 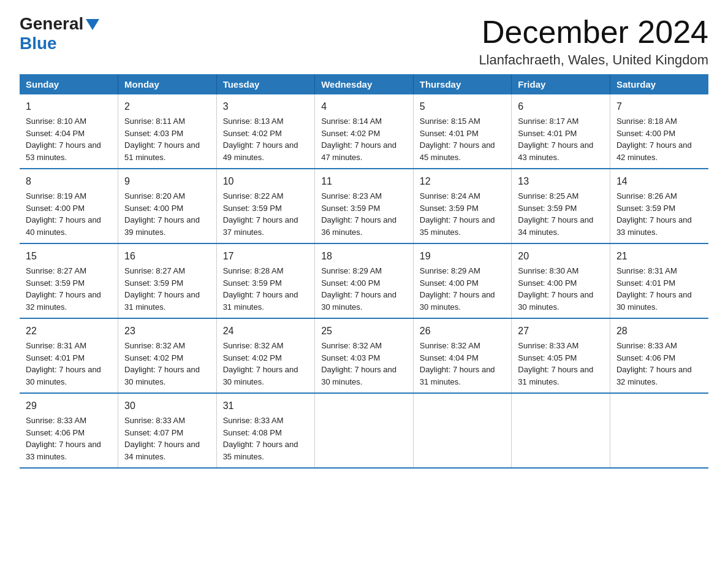 What do you see at coordinates (364, 182) in the screenshot?
I see `day-number: 11` at bounding box center [364, 182].